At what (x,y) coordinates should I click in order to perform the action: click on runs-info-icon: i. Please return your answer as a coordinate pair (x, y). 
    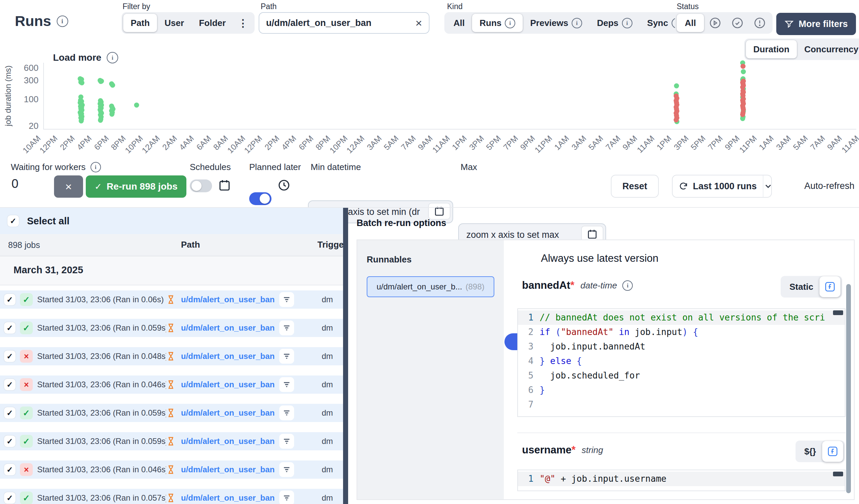
    Looking at the image, I should click on (62, 21).